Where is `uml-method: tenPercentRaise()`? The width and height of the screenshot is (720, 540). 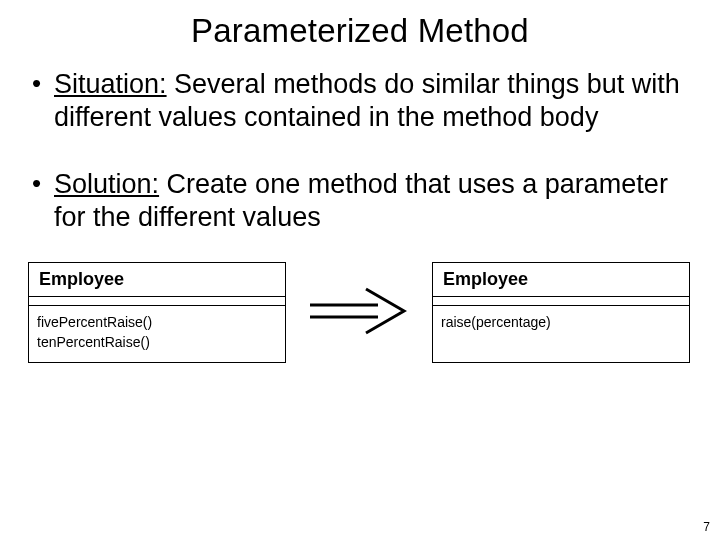
uml-method: tenPercentRaise() is located at coordinates (157, 342).